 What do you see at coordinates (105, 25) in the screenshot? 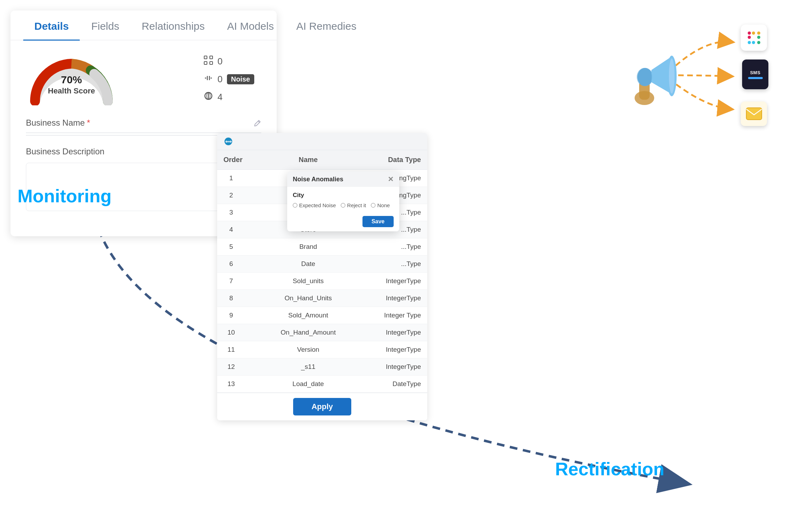
I see `tab-fields: Fields` at bounding box center [105, 25].